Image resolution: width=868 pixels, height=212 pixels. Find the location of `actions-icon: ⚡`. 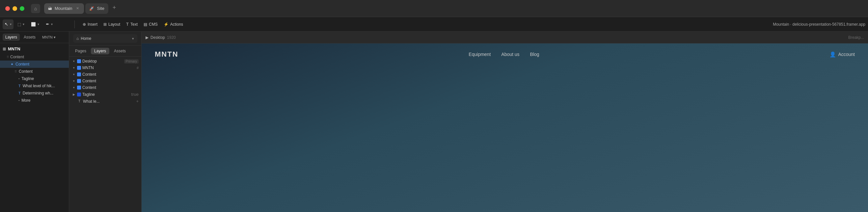

actions-icon: ⚡ is located at coordinates (166, 24).